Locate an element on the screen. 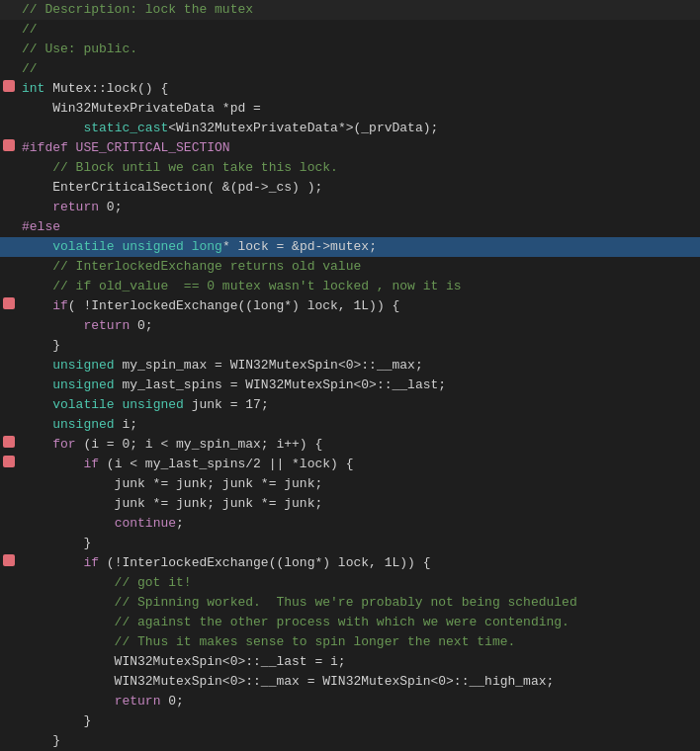 The width and height of the screenshot is (700, 751). line-content: // Description: lock the mutex is located at coordinates (359, 10).